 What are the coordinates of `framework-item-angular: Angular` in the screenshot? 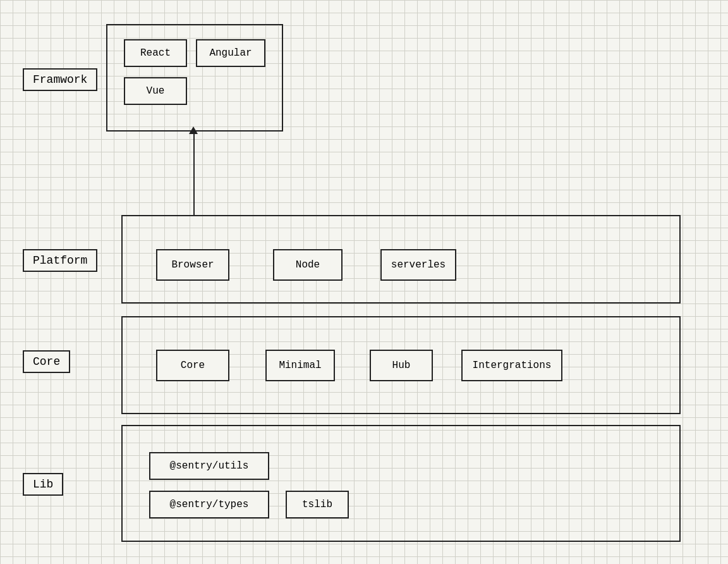 It's located at (231, 53).